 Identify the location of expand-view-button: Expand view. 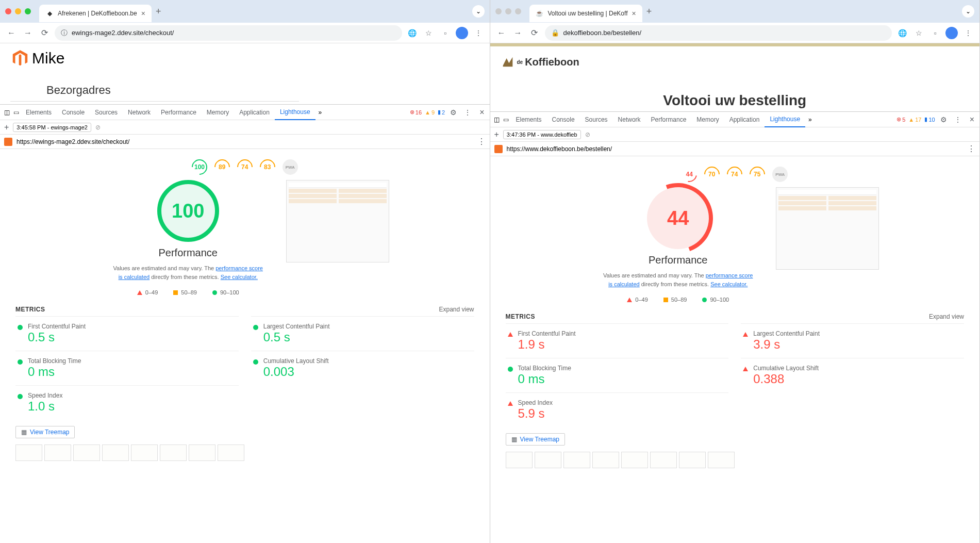
(456, 309).